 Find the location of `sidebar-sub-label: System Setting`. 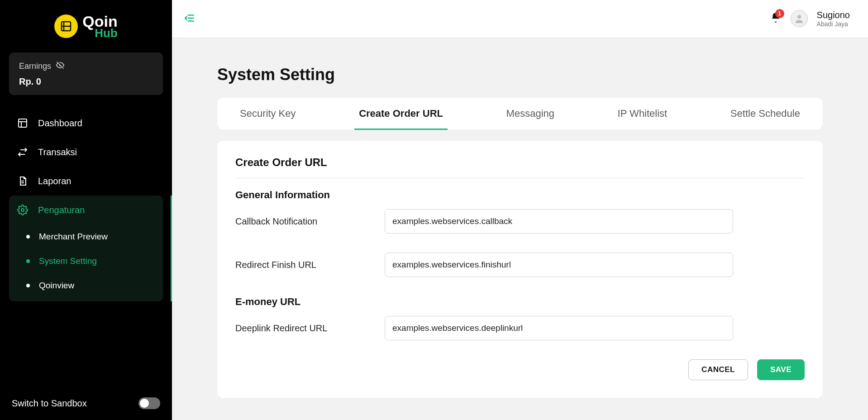

sidebar-sub-label: System Setting is located at coordinates (68, 261).